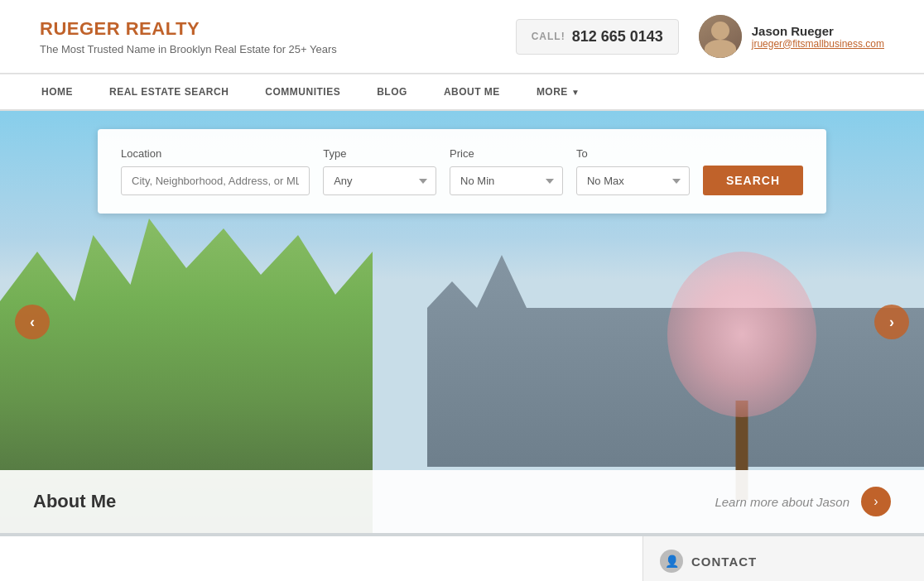  I want to click on call-box: CALL! 812 665 0143, so click(598, 36).